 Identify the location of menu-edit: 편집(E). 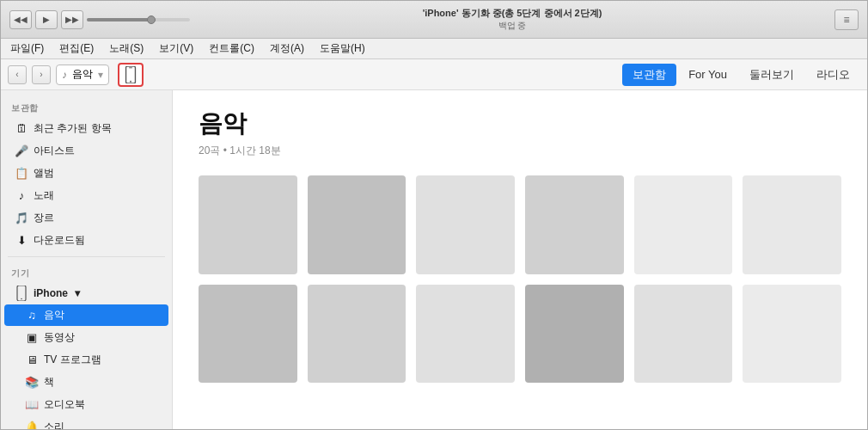
(76, 48).